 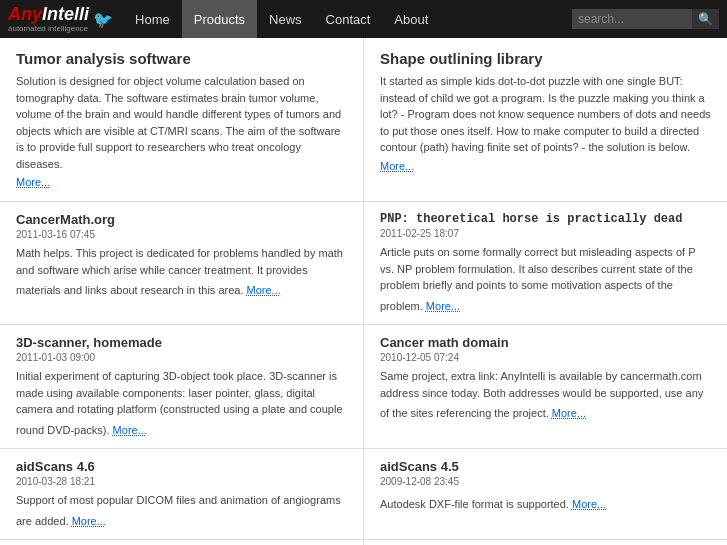 What do you see at coordinates (546, 386) in the screenshot?
I see `news-item-2-right: Cancer math domain 2010-12-05 07:24 Same…` at bounding box center [546, 386].